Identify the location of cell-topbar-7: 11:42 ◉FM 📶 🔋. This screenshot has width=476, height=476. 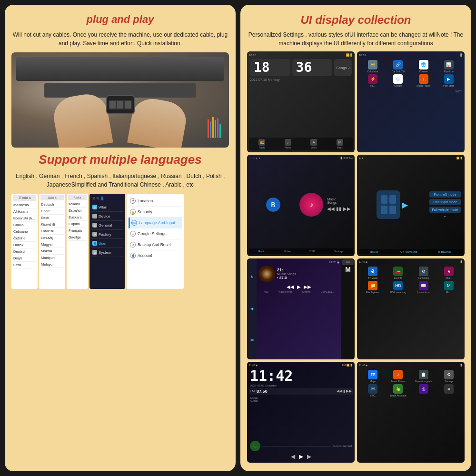
(301, 365).